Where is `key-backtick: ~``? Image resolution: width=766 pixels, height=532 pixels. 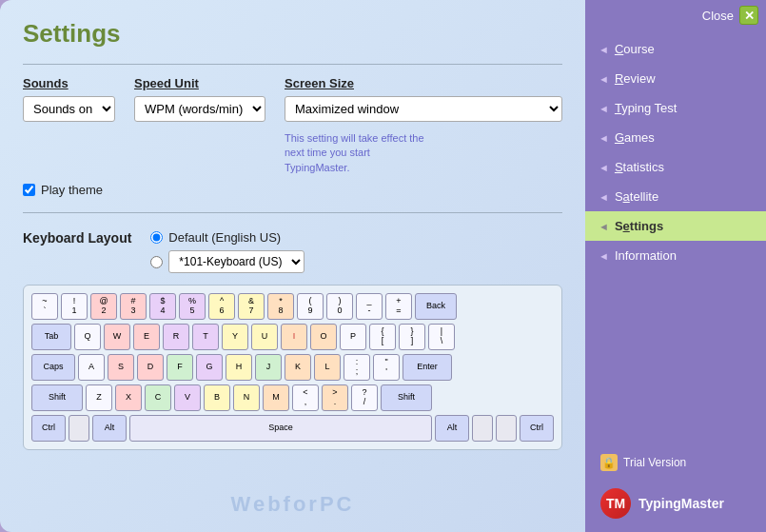 key-backtick: ~` is located at coordinates (45, 306).